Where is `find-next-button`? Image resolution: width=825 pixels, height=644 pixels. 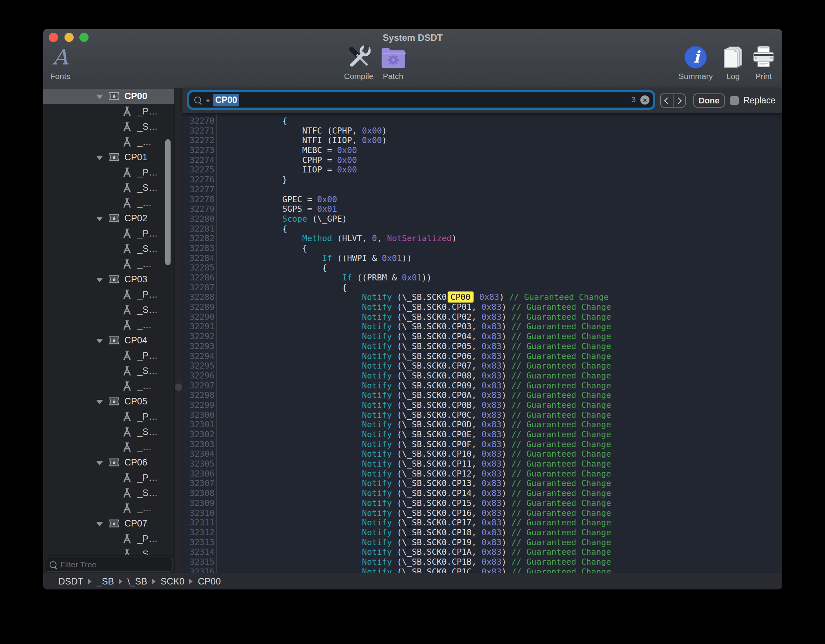 find-next-button is located at coordinates (679, 101).